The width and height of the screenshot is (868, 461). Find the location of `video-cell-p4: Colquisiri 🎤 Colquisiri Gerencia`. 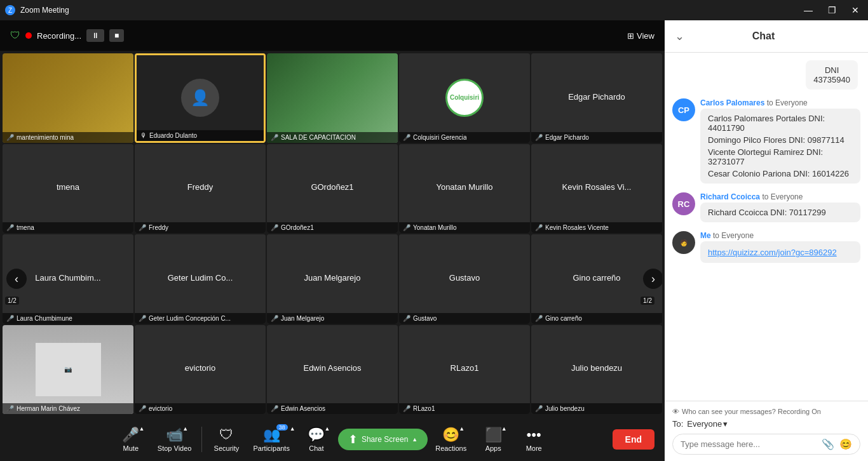

video-cell-p4: Colquisiri 🎤 Colquisiri Gerencia is located at coordinates (465, 98).